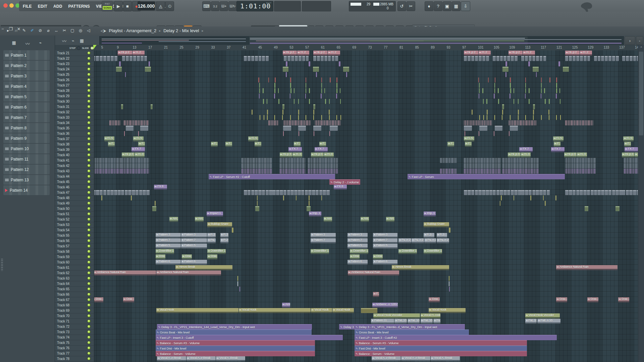 This screenshot has width=644, height=362. I want to click on audio-clip: ▸▸Impact 1, so click(215, 214).